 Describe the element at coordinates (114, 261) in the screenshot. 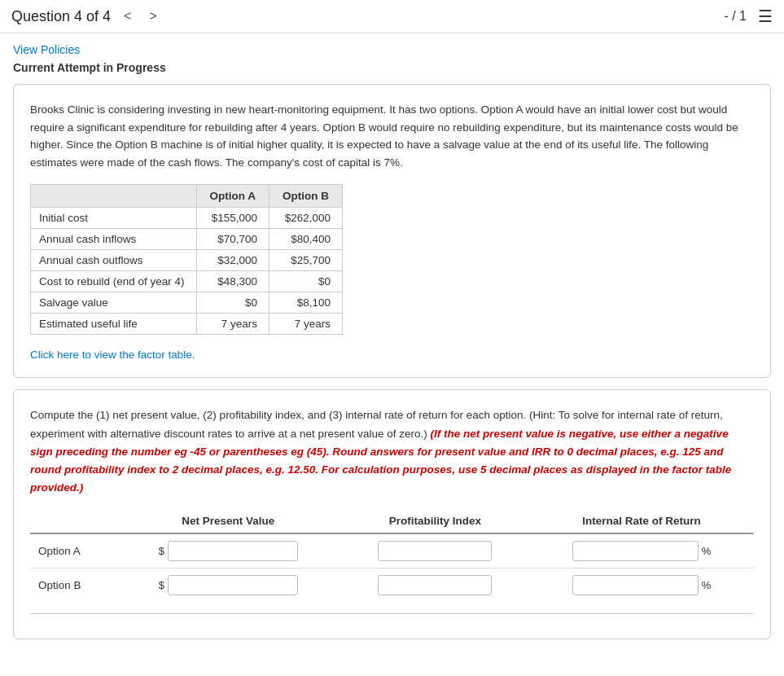

I see `table-cell: Annual cash outflows` at that location.